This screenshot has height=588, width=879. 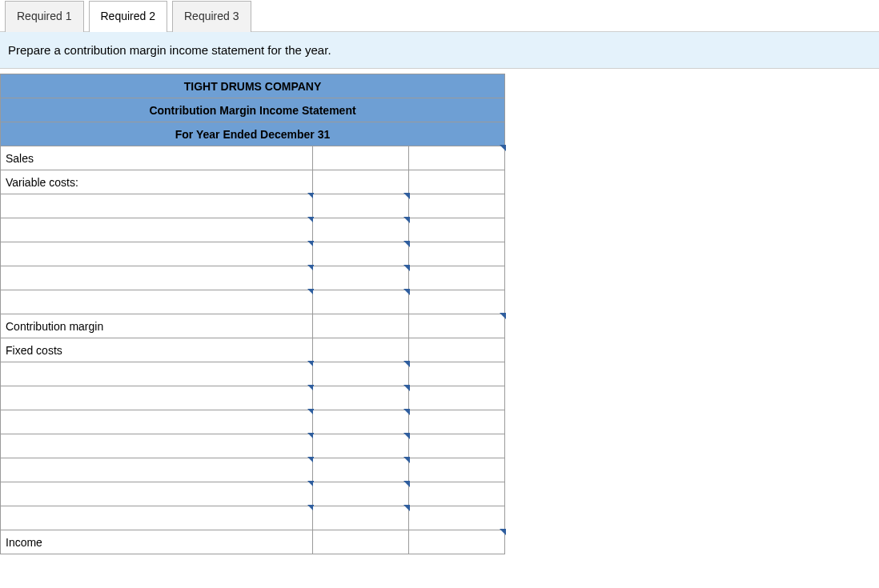 What do you see at coordinates (157, 422) in the screenshot?
I see `fc-line3-label` at bounding box center [157, 422].